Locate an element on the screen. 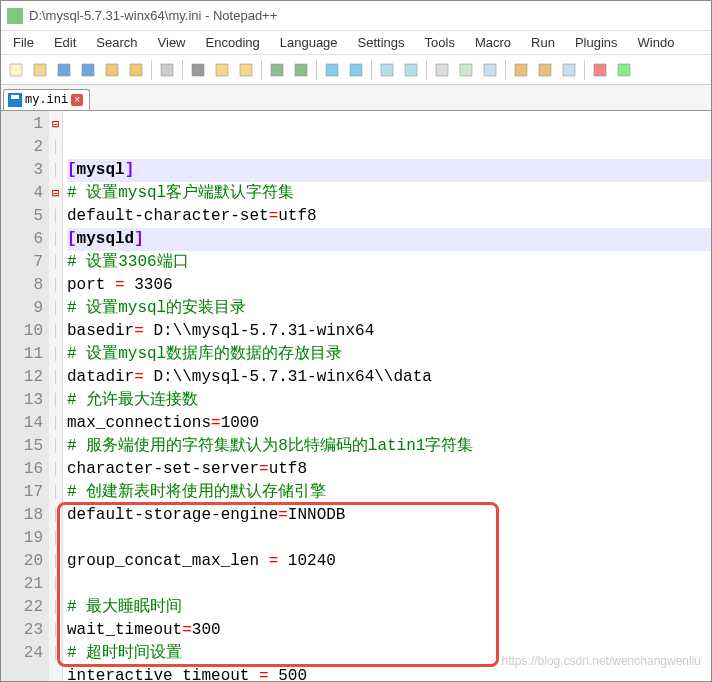 The height and width of the screenshot is (682, 712). line-number: 16 is located at coordinates (22, 470).